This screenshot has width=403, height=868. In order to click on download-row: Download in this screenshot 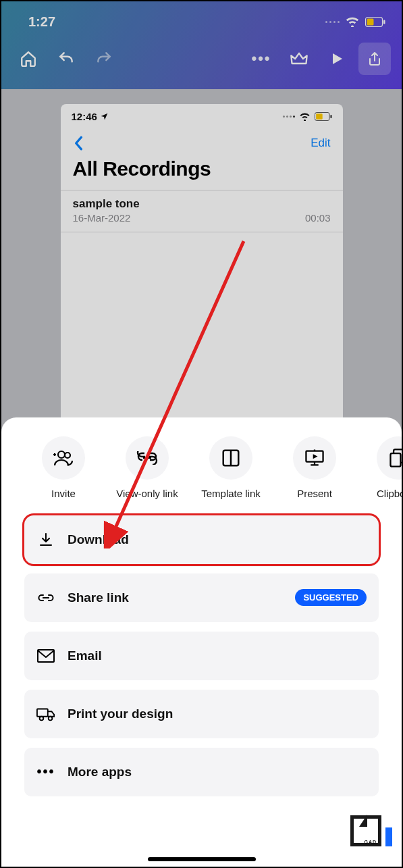, I will do `click(201, 540)`.